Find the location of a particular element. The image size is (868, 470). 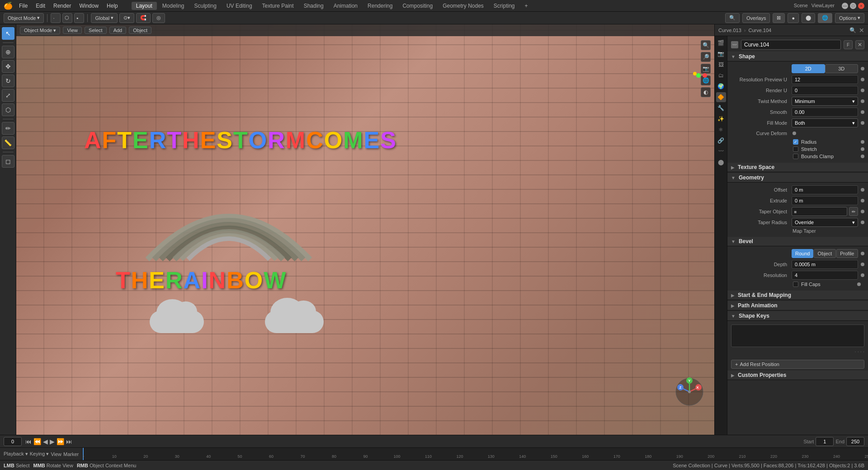

play-reverse-btn: ◀ is located at coordinates (45, 442).